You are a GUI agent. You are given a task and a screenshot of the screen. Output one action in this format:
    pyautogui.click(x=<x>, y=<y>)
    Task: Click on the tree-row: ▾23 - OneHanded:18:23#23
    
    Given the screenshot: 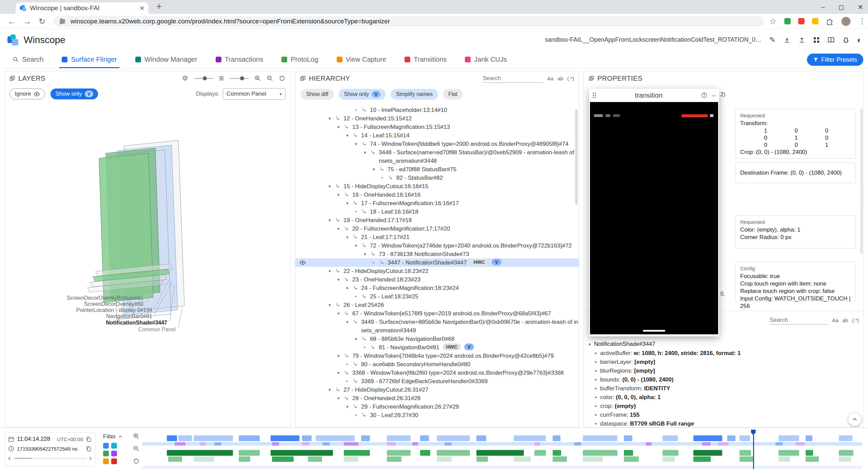 What is the action you would take?
    pyautogui.click(x=437, y=279)
    